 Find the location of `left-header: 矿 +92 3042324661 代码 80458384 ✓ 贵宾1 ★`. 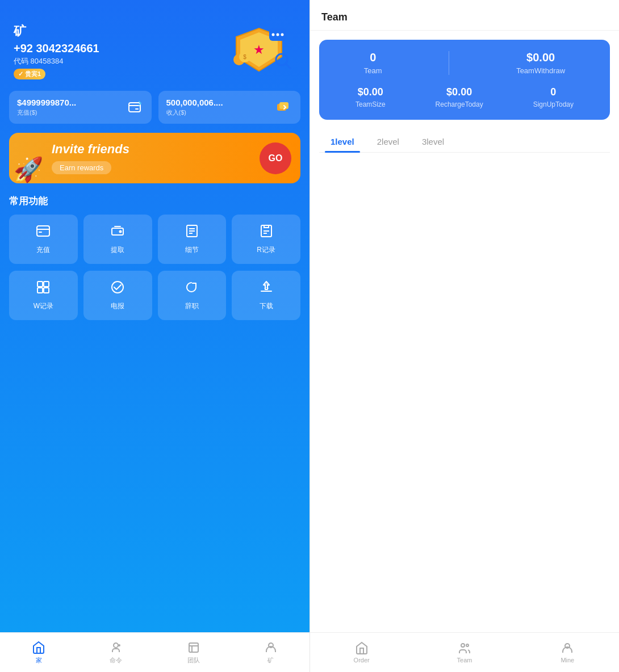

left-header: 矿 +92 3042324661 代码 80458384 ✓ 贵宾1 ★ is located at coordinates (154, 45).